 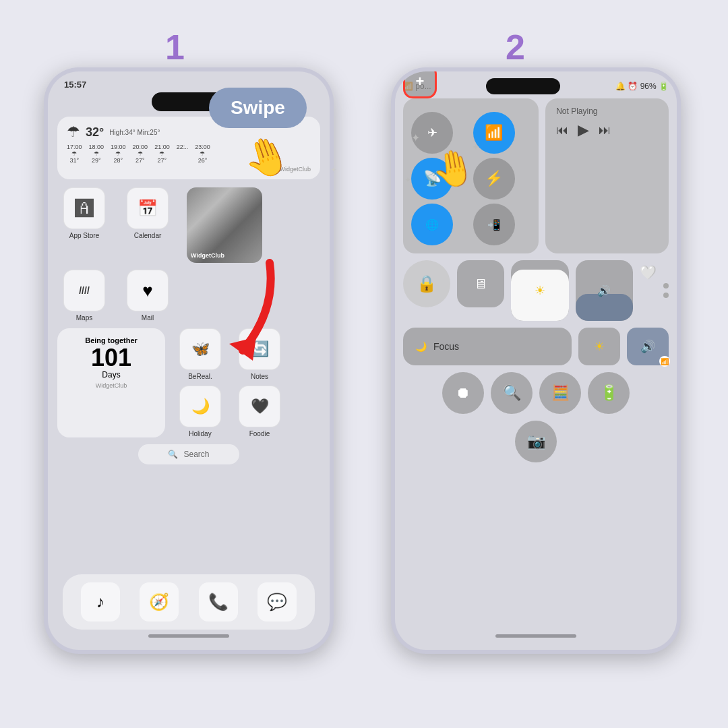 I want to click on countdown-sub: WidgetClub, so click(x=111, y=386).